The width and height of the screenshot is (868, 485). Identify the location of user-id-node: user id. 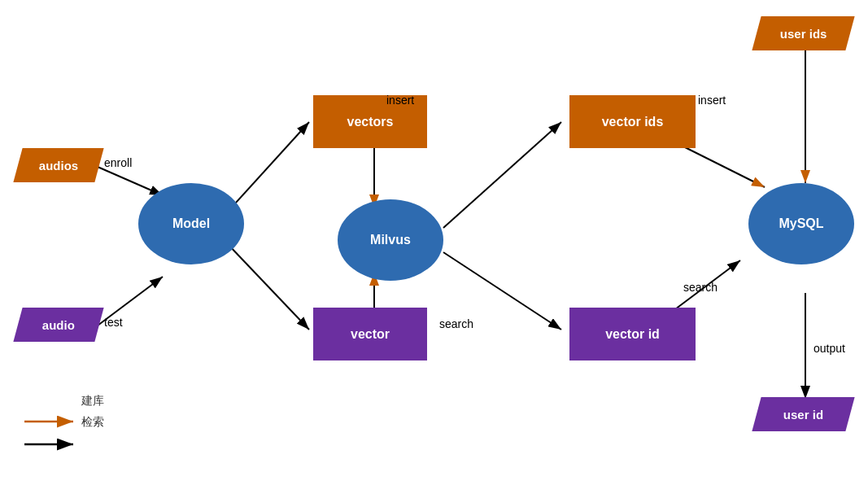
(803, 414).